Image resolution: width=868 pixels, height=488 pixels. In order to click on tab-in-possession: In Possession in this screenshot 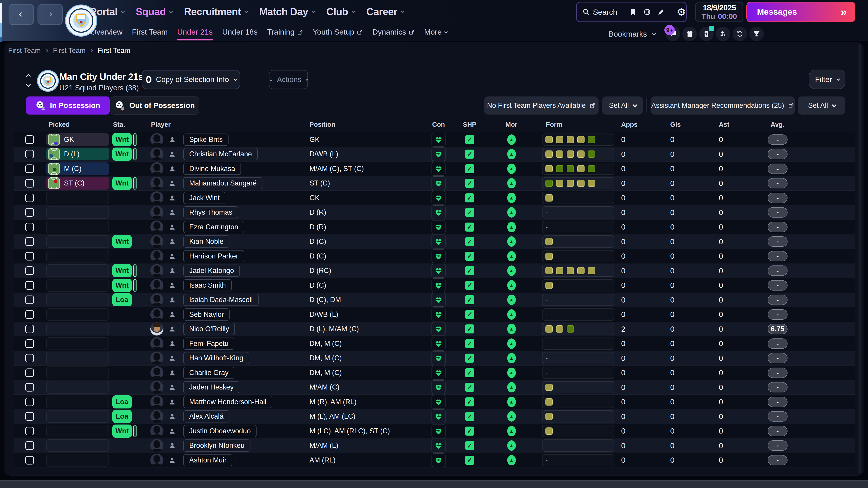, I will do `click(68, 105)`.